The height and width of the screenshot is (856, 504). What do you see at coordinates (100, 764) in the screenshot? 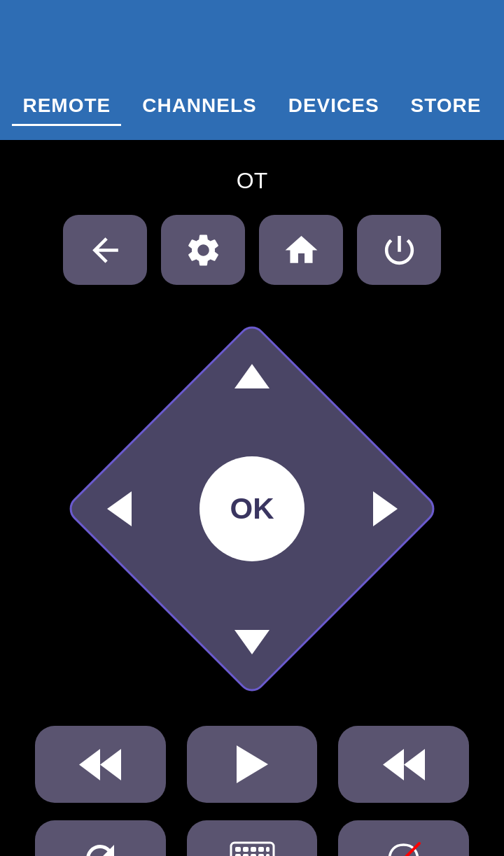
I see `rewind-icon` at bounding box center [100, 764].